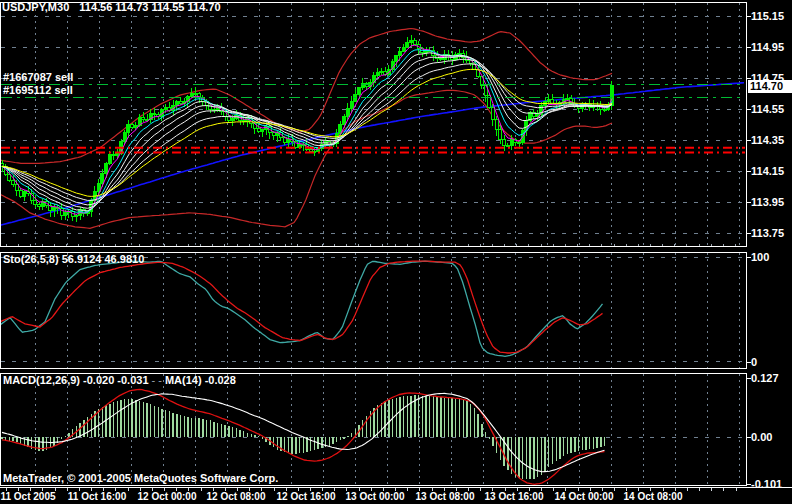 This screenshot has height=504, width=792. I want to click on scale-tick-label: -0.101, so click(771, 484).